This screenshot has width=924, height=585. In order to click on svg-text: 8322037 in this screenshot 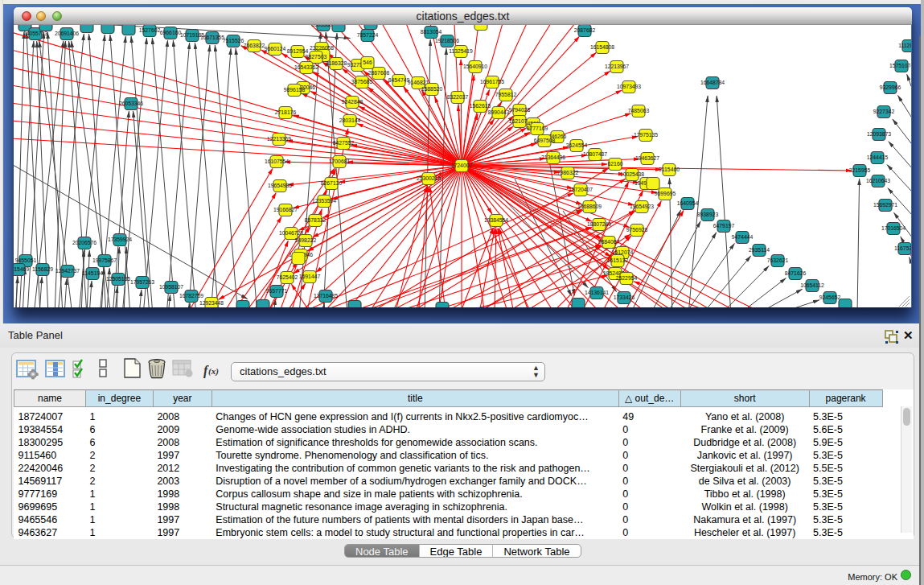, I will do `click(458, 97)`.